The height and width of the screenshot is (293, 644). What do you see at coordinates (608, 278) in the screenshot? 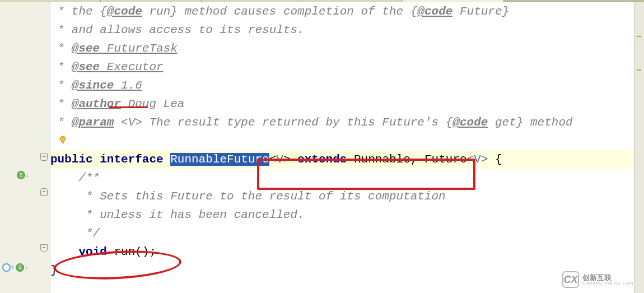
I see `watermark-text: 创新互联` at bounding box center [608, 278].